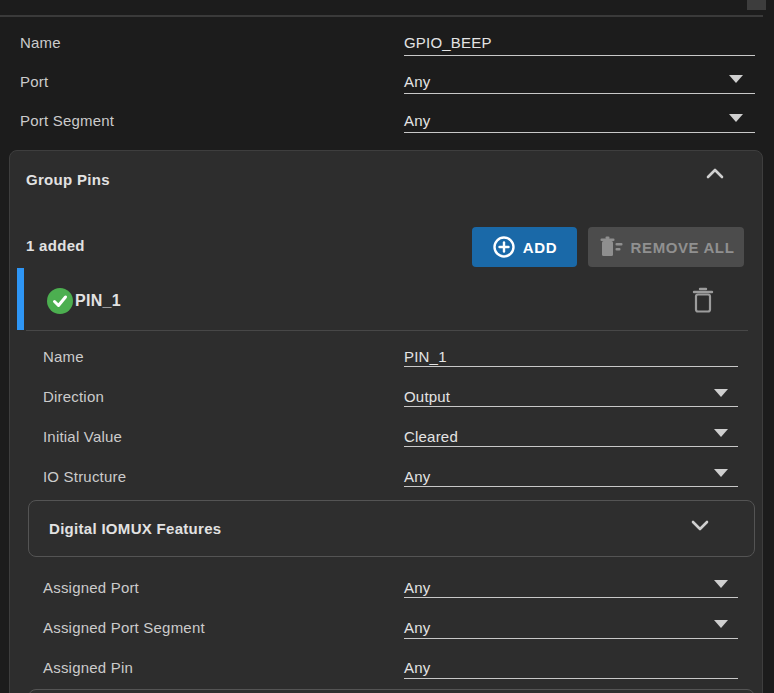  I want to click on initial-value-underline, so click(571, 446).